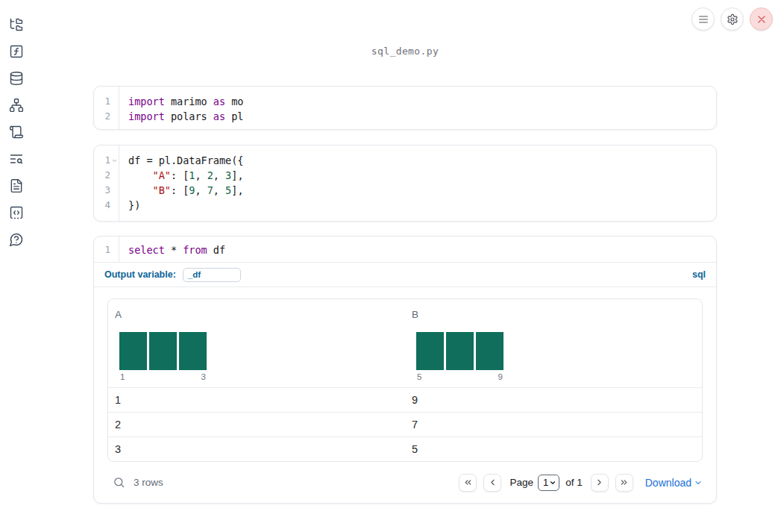 The height and width of the screenshot is (532, 778). What do you see at coordinates (762, 19) in the screenshot?
I see `close-icon` at bounding box center [762, 19].